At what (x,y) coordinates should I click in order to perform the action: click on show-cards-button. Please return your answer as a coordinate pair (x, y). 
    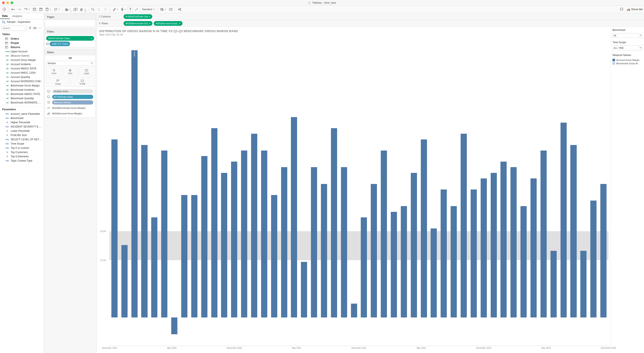
    Looking at the image, I should click on (163, 10).